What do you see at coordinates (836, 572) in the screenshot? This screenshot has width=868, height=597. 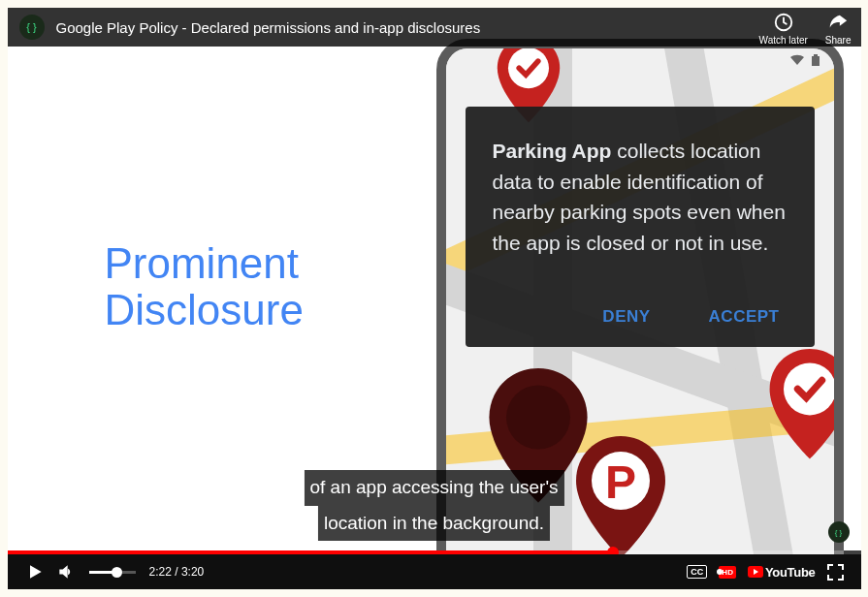 I see `fullscreen-button` at bounding box center [836, 572].